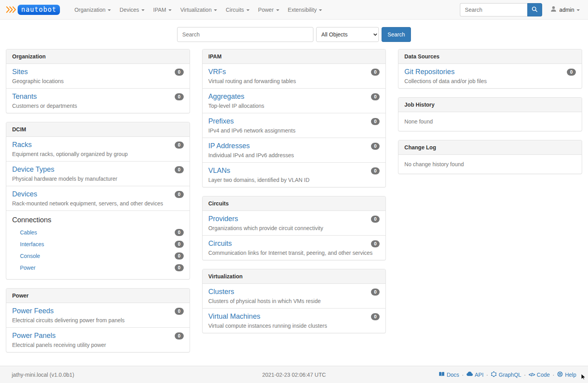  I want to click on devices-description: Rack-mounted network equipment, servers,…, so click(98, 203).